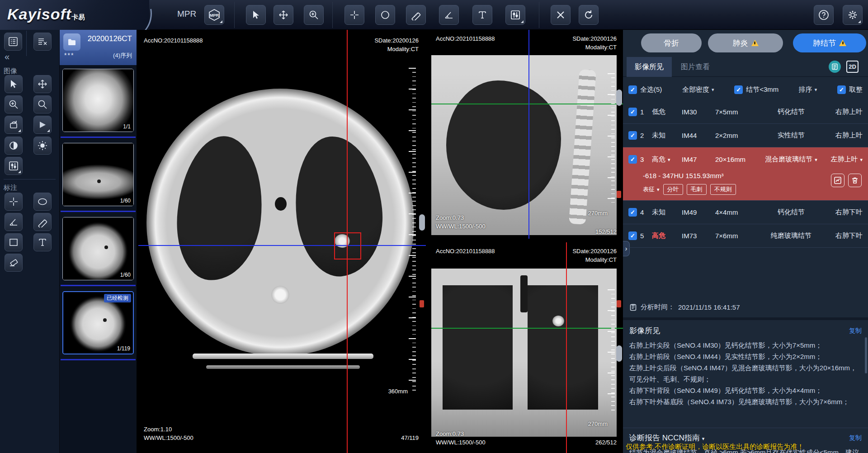 The image size is (868, 453). Describe the element at coordinates (853, 15) in the screenshot. I see `settings-button` at that location.